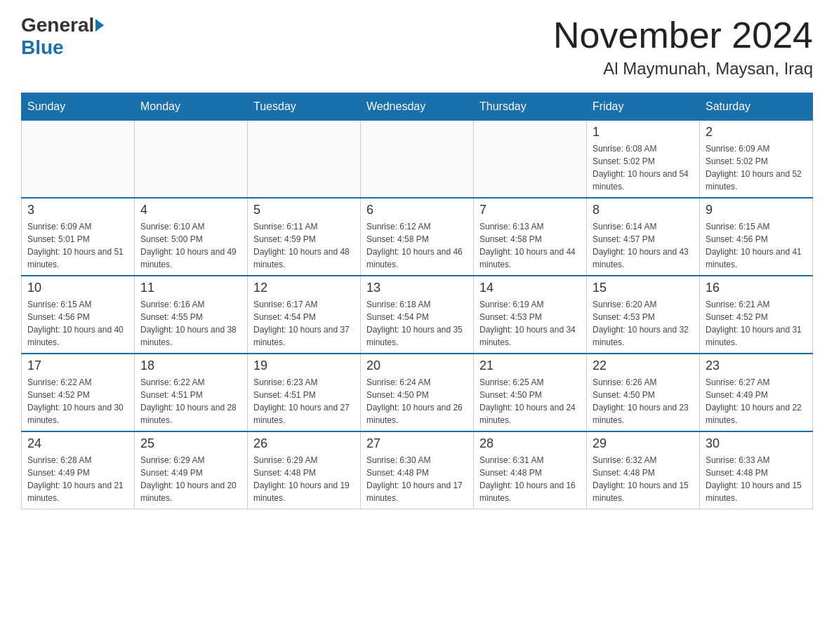 The image size is (834, 644). What do you see at coordinates (42, 48) in the screenshot?
I see `logo-blue-text: Blue` at bounding box center [42, 48].